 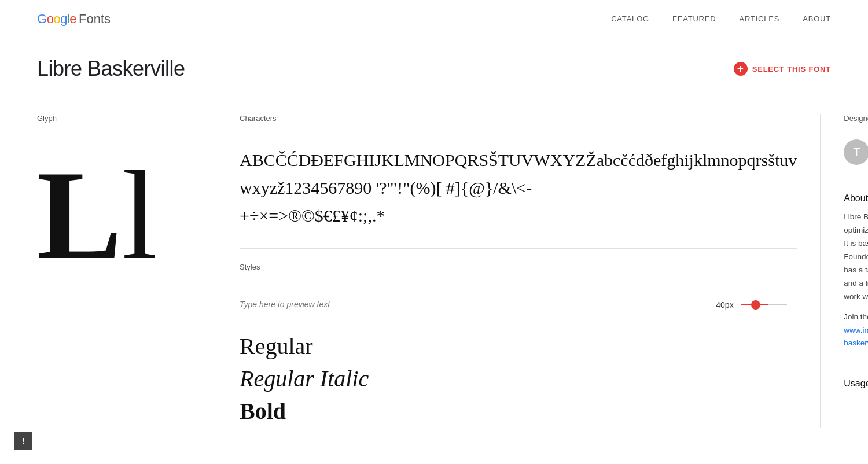 What do you see at coordinates (117, 215) in the screenshot?
I see `glyph-display: L l` at bounding box center [117, 215].